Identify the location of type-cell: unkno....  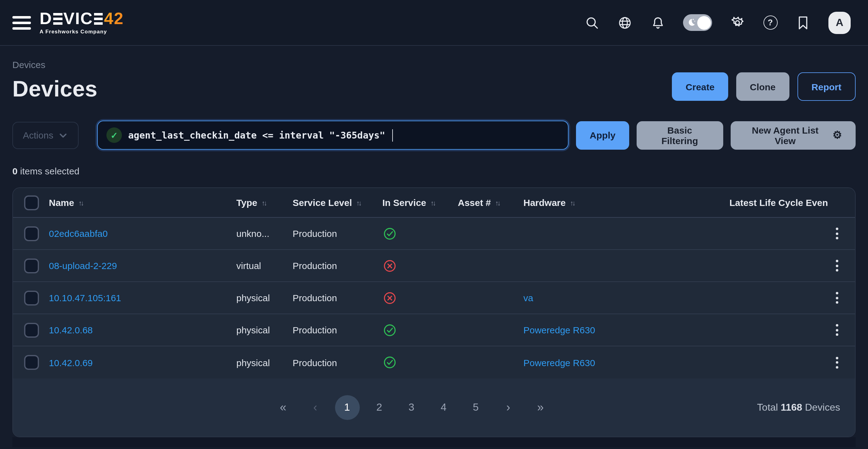
(264, 234).